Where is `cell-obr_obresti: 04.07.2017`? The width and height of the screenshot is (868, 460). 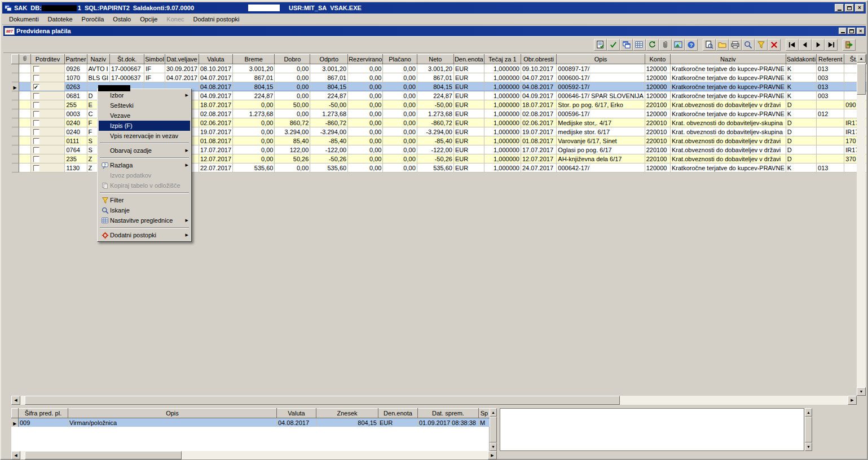
cell-obr_obresti: 04.07.2017 is located at coordinates (539, 78).